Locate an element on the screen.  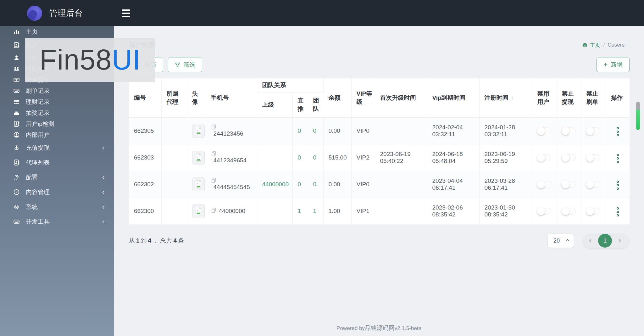
cell-direct: 1 is located at coordinates (300, 211).